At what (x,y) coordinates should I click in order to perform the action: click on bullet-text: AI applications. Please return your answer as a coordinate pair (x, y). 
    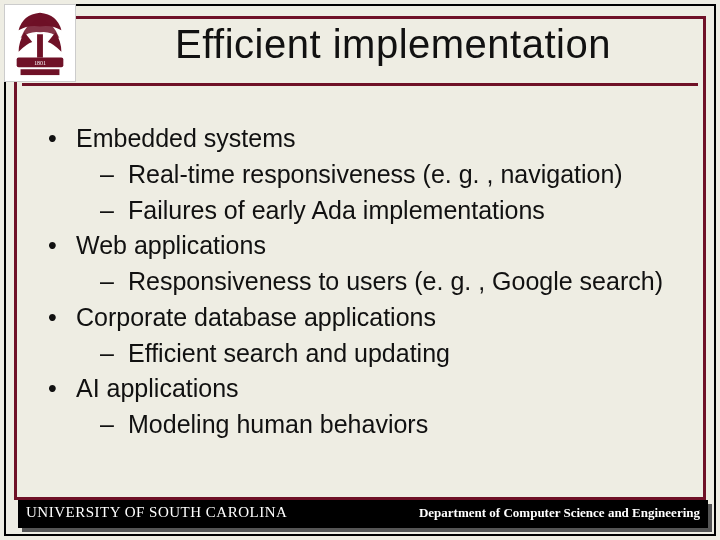
    Looking at the image, I should click on (158, 388).